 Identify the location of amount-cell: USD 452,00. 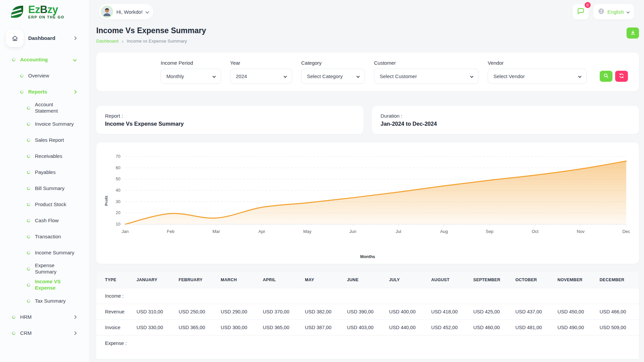
(450, 328).